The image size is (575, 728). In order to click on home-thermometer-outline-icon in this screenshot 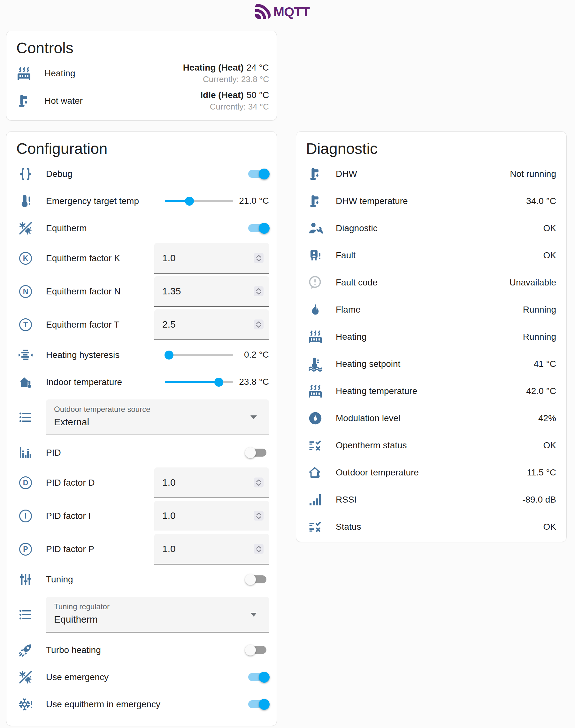, I will do `click(315, 472)`.